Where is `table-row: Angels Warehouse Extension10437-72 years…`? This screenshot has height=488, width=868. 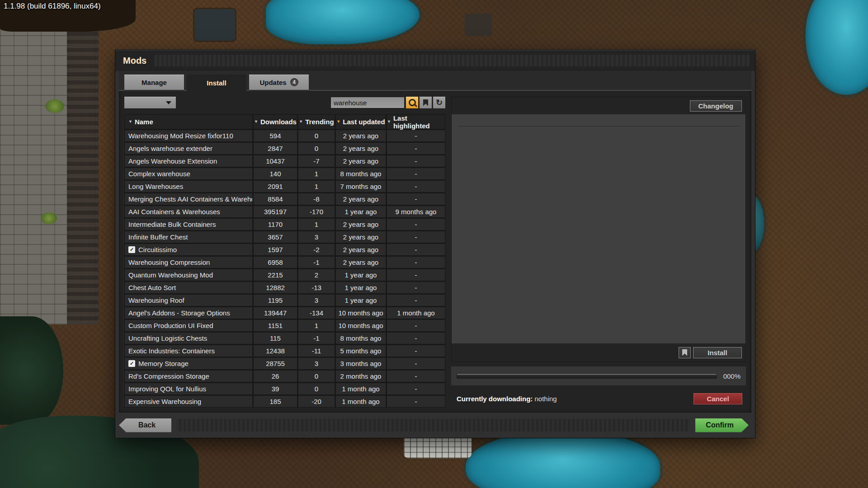 table-row: Angels Warehouse Extension10437-72 years… is located at coordinates (285, 161).